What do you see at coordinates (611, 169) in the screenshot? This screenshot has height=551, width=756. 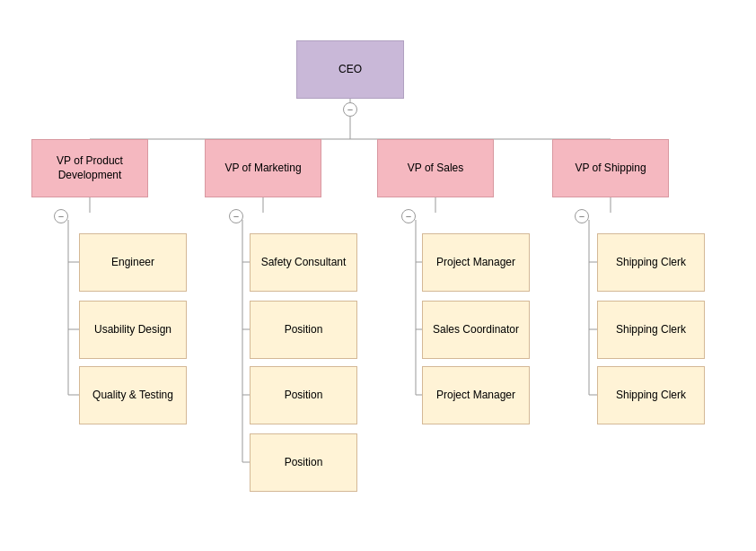 I see `vp-shipping-label: VP of Shipping` at bounding box center [611, 169].